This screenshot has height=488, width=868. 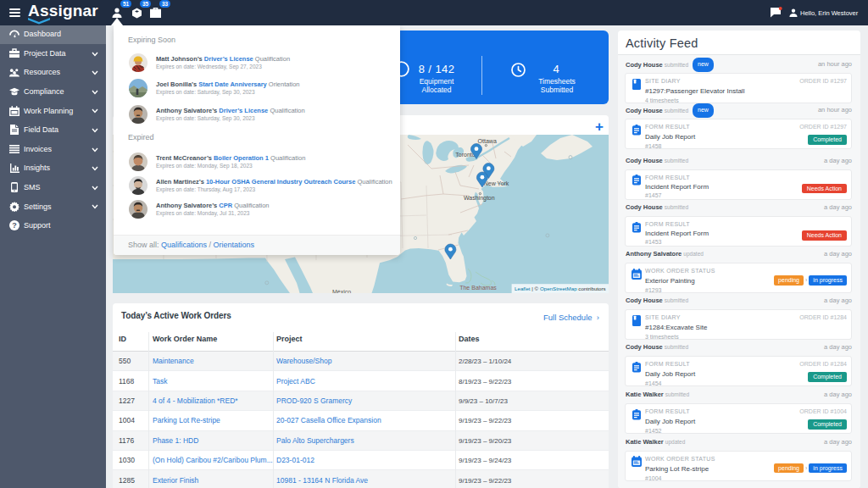 I want to click on svg-text: New York, so click(x=497, y=183).